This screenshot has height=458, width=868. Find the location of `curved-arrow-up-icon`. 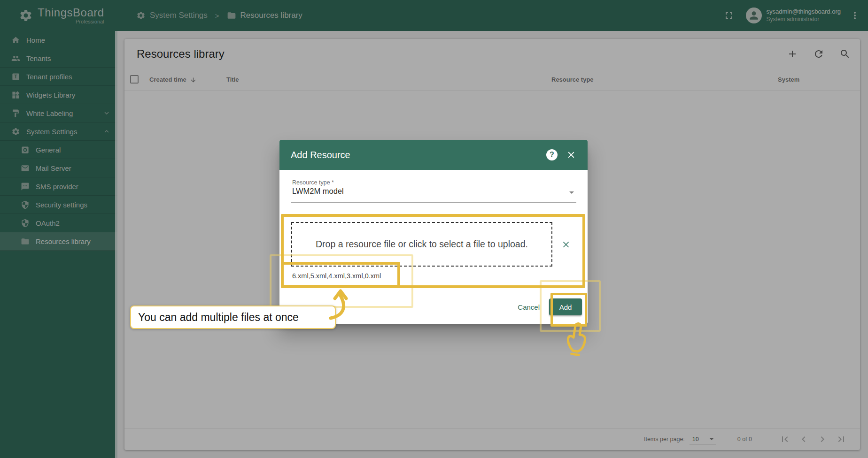

curved-arrow-up-icon is located at coordinates (340, 303).